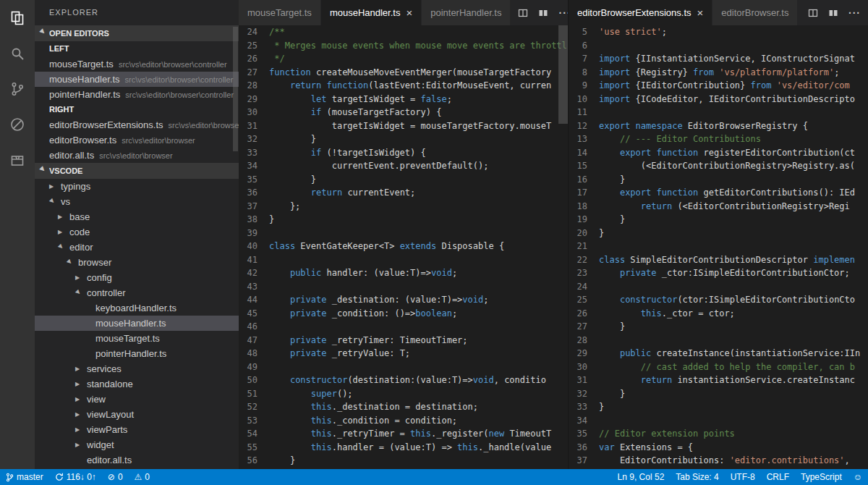 This screenshot has width=868, height=485. What do you see at coordinates (404, 340) in the screenshot?
I see `code-line: 47 private _retryTimer: TimeoutTimer;` at bounding box center [404, 340].